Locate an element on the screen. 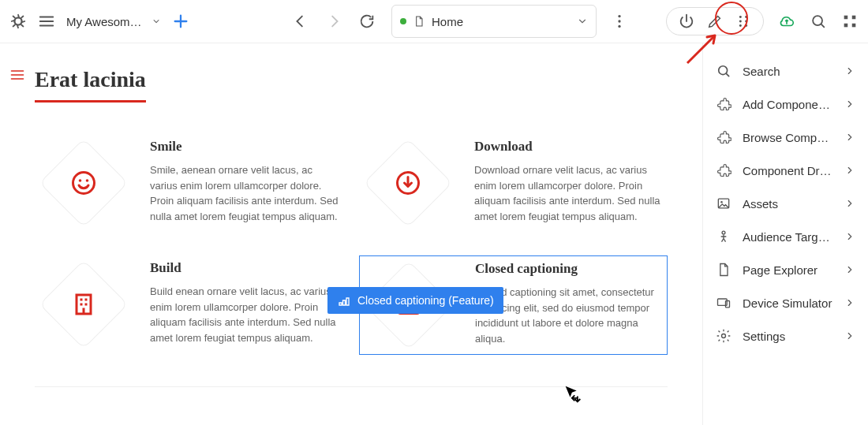  sidepanel-item-browse-components: Browse Components is located at coordinates (786, 137).